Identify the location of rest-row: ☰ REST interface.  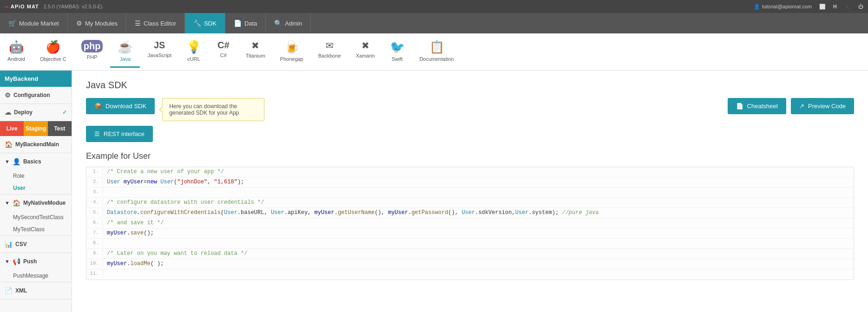
(470, 134).